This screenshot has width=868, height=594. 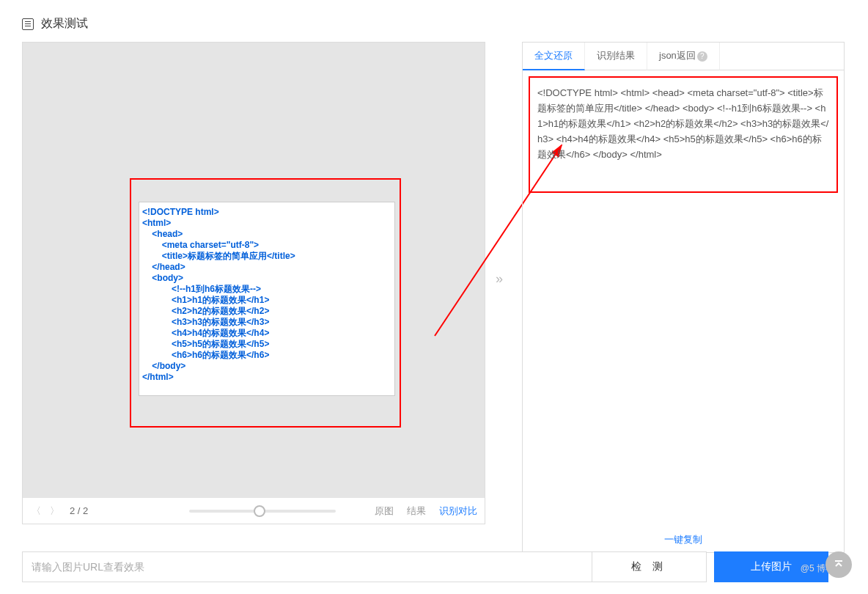 I want to click on tab-recognize-result: 识别结果, so click(x=616, y=56).